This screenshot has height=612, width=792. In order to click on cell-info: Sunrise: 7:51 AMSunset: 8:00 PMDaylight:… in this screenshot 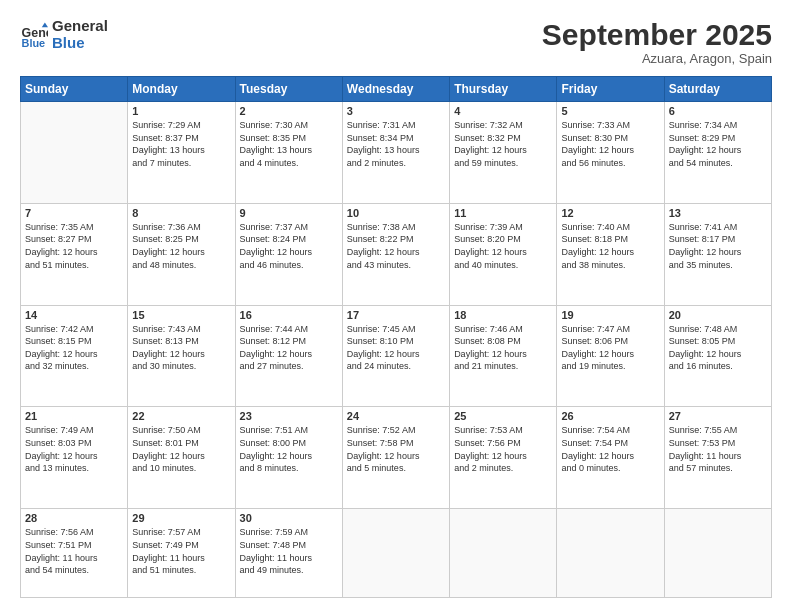, I will do `click(289, 449)`.